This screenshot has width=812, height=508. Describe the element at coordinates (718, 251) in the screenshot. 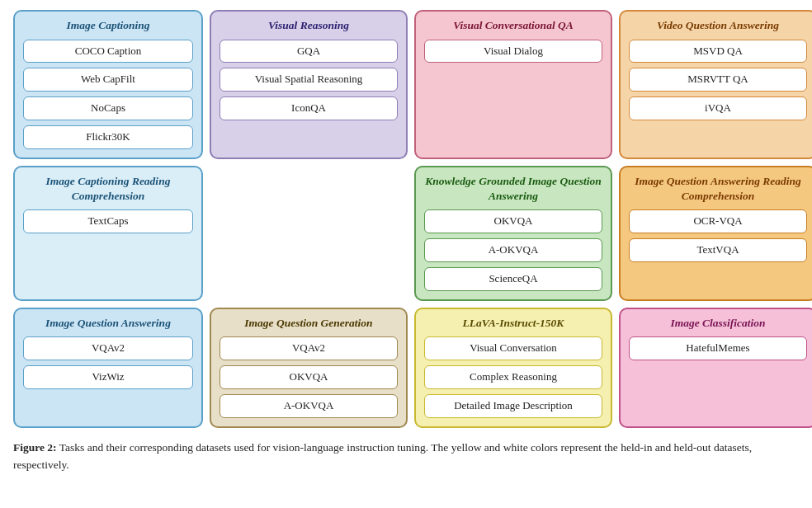

I see `list-item: TextVQA` at that location.